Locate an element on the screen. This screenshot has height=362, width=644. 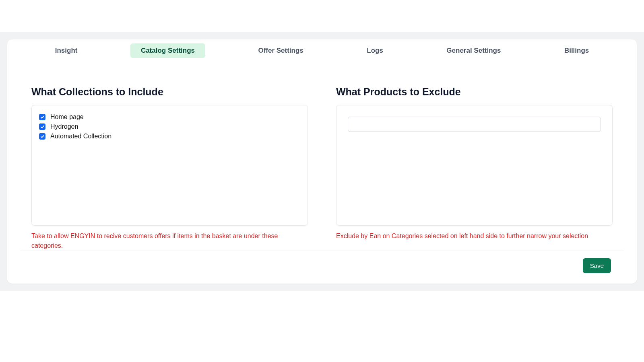
include-panel: Home page Hydrogen Automated Collection is located at coordinates (170, 165).